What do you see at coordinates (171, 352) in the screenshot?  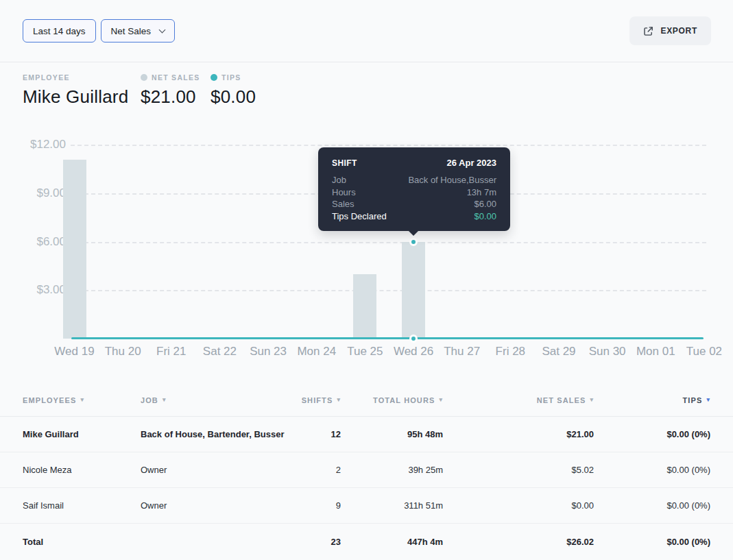 I see `x-axis-label: Fri 21` at bounding box center [171, 352].